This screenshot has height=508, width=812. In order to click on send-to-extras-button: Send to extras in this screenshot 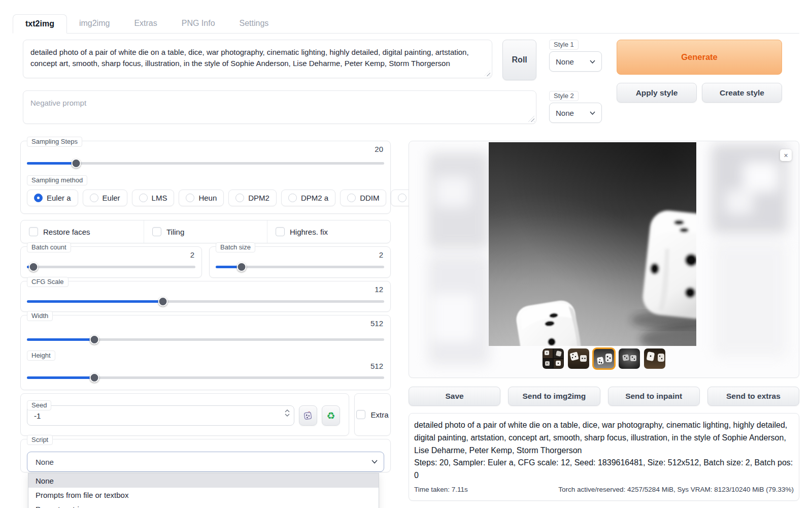, I will do `click(753, 396)`.